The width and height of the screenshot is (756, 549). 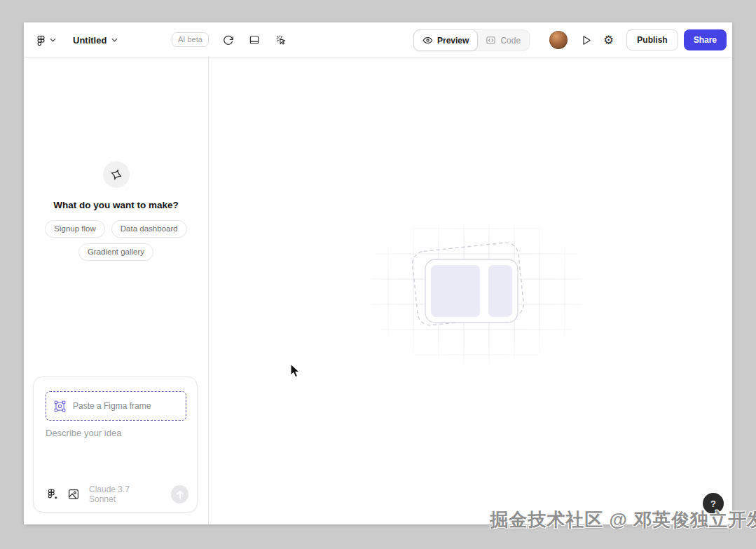 What do you see at coordinates (586, 41) in the screenshot?
I see `play-icon` at bounding box center [586, 41].